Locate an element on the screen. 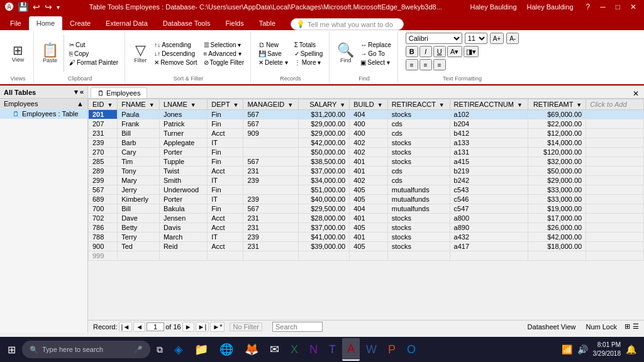 The image size is (644, 362). toggle-filter-btn: ⊘ Toggle Filter is located at coordinates (224, 63).